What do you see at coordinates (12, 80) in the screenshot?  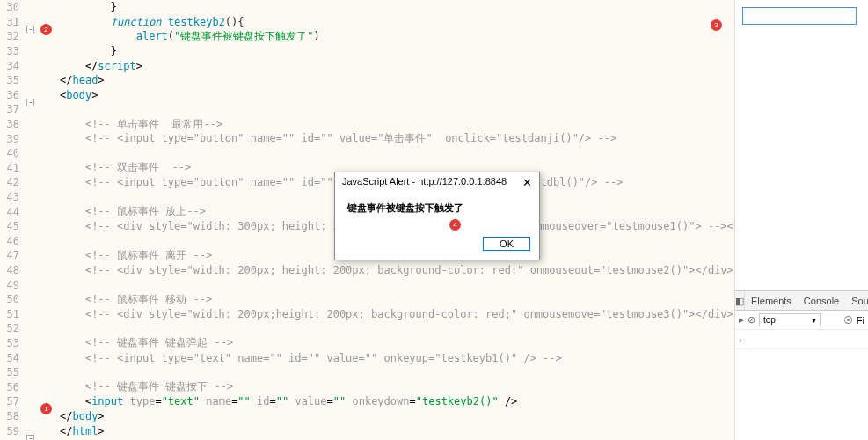 I see `line-number: 35` at bounding box center [12, 80].